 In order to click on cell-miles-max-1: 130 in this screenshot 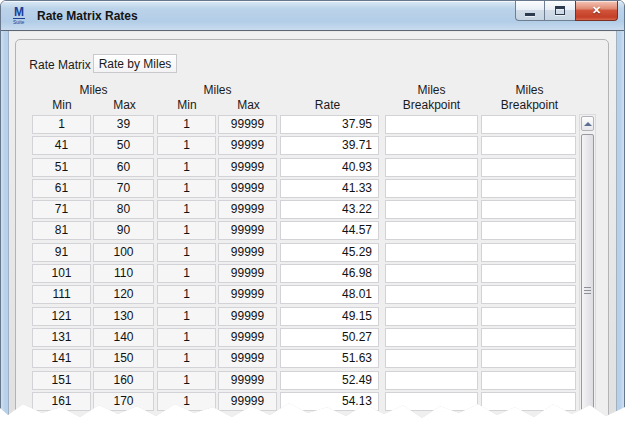, I will do `click(124, 316)`.